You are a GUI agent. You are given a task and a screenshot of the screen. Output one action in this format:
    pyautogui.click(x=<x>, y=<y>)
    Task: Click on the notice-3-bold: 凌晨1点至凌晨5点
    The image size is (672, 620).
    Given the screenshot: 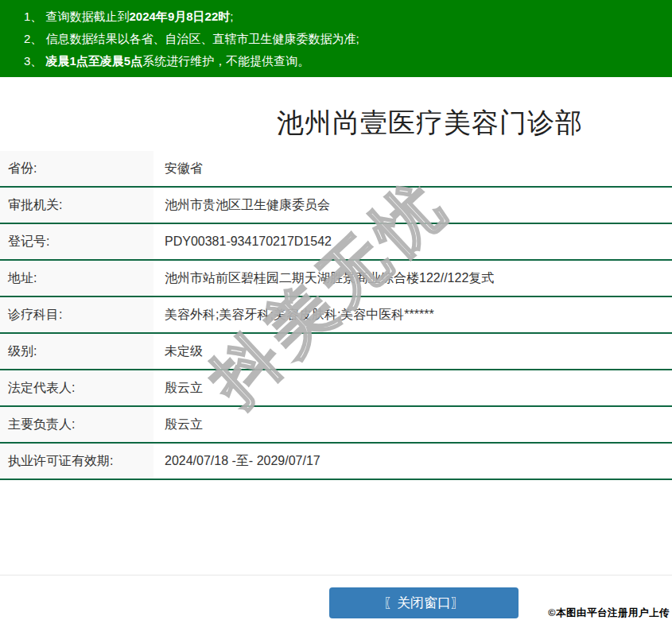 What is the action you would take?
    pyautogui.click(x=95, y=60)
    